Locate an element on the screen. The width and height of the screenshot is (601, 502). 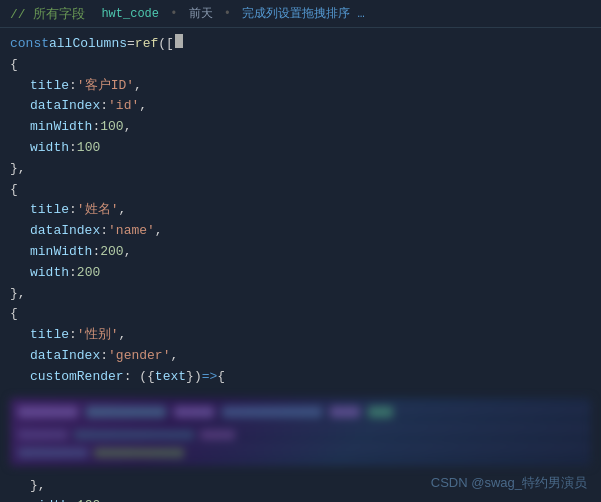
username: hwt_code is located at coordinates (130, 14).